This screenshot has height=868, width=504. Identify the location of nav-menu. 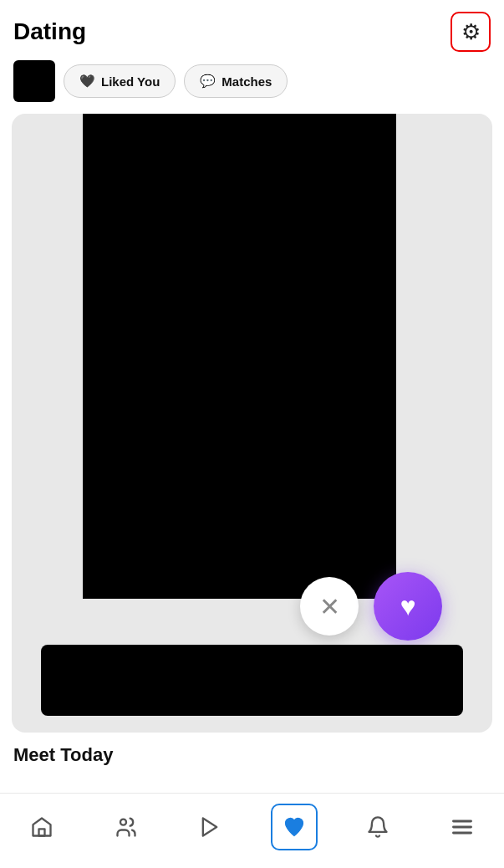
(462, 827).